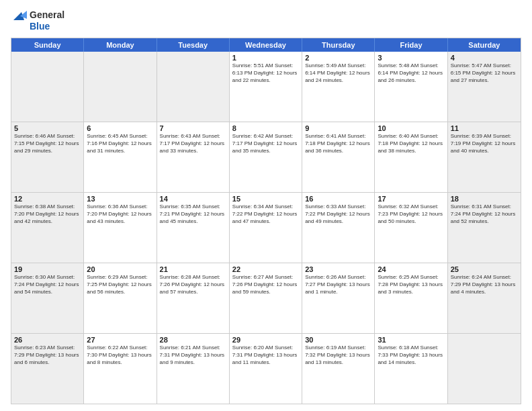 This screenshot has height=411, width=532. I want to click on day-number: 7, so click(193, 128).